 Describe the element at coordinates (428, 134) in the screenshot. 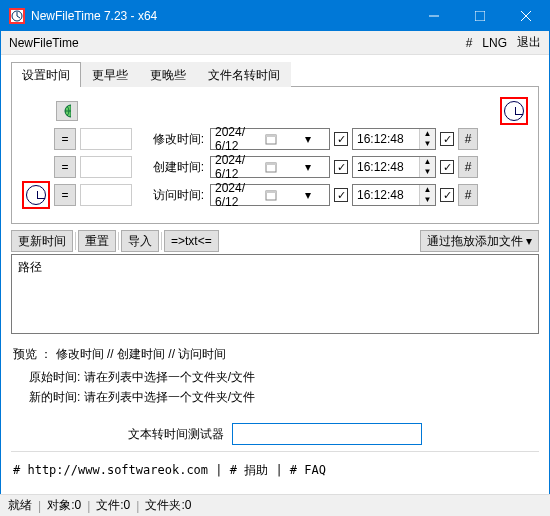

I see `spin-up: ▲` at that location.